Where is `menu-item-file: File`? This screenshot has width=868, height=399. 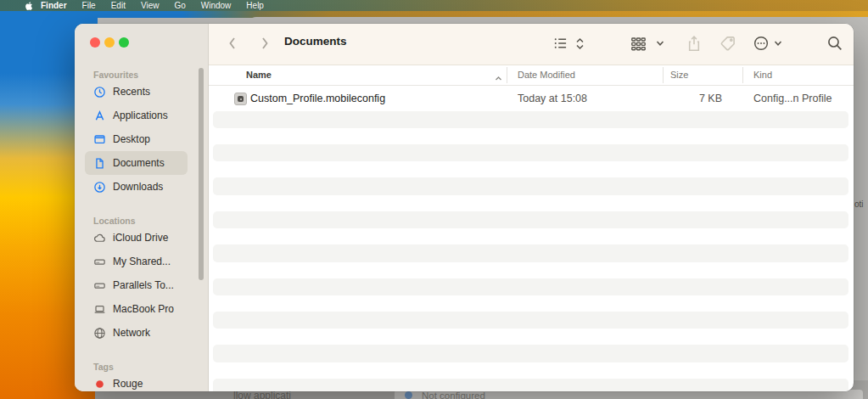 menu-item-file: File is located at coordinates (89, 5).